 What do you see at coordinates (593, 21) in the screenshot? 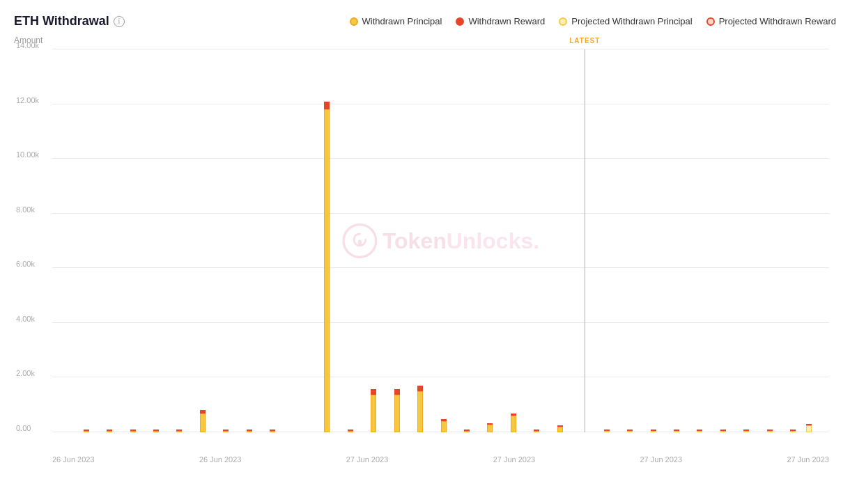
I see `legend: Withdrawn PrincipalWithdrawn RewardProje…` at bounding box center [593, 21].